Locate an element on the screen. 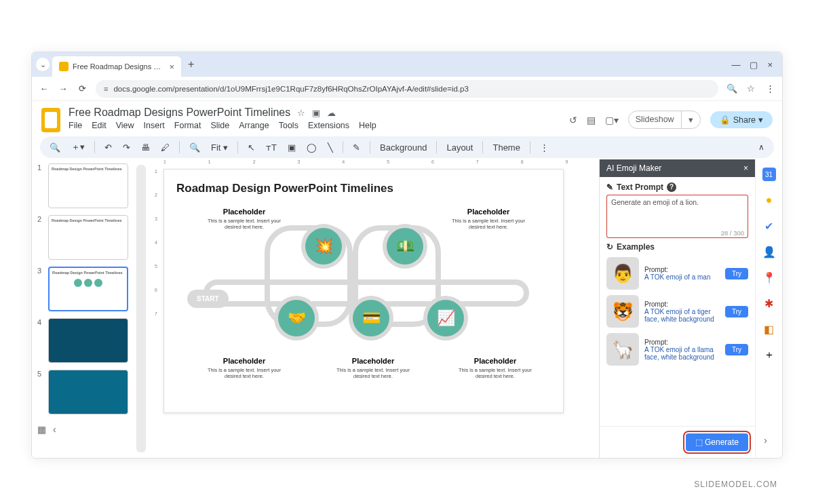 Image resolution: width=814 pixels, height=504 pixels. addon-1-icon: ✱ is located at coordinates (769, 303).